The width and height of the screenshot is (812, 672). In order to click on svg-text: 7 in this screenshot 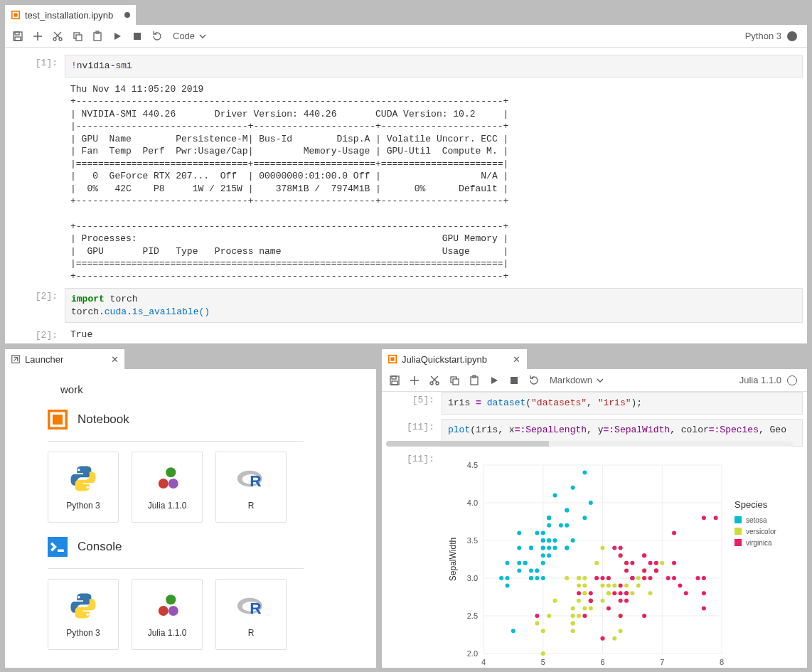, I will do `click(662, 662)`.